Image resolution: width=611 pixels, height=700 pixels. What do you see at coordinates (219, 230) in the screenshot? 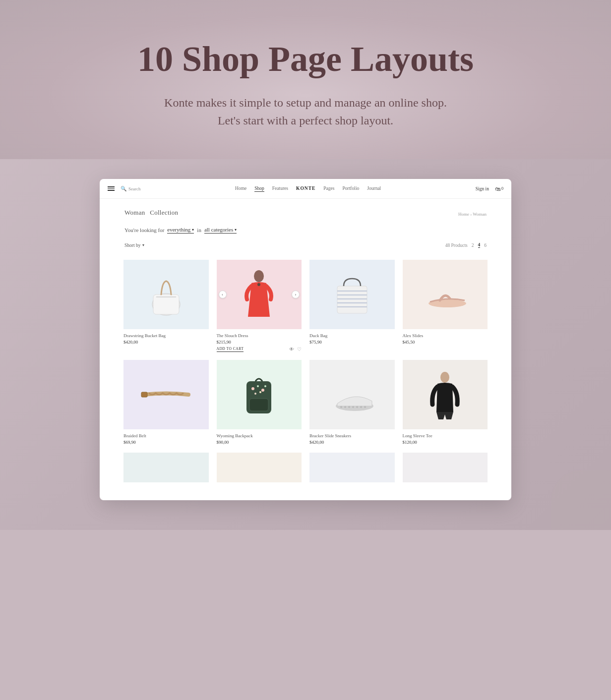
I see `filter-category-label: all categories` at bounding box center [219, 230].